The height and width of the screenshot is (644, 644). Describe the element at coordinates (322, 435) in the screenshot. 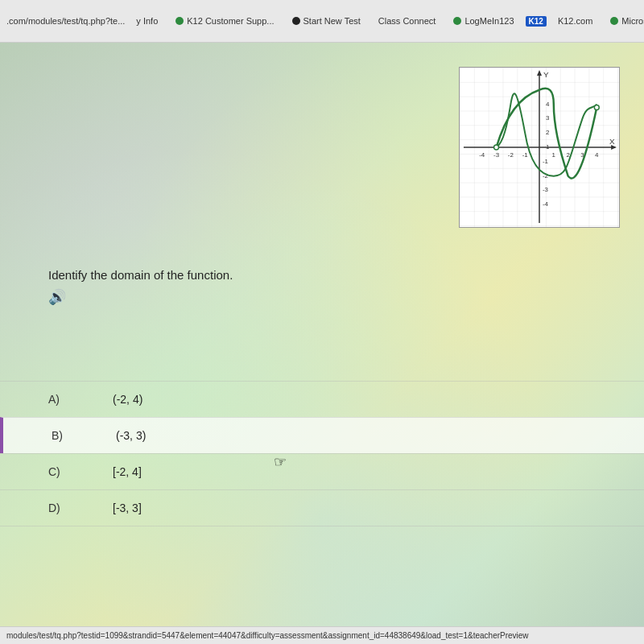

I see `answer-row-b: B) (-3, 3)` at that location.